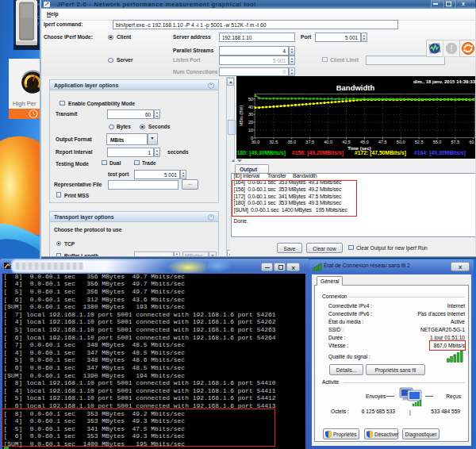  Describe the element at coordinates (438, 142) in the screenshot. I see `svg-text: 55,0` at that location.